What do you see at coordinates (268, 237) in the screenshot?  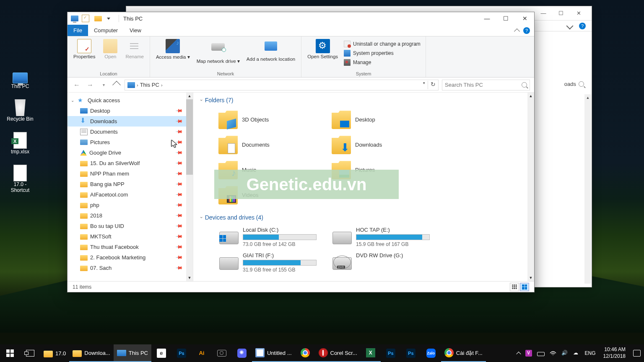 I see `drive-local-disk-c-: Local Disk (C:)73.0 GB free of 142 GB` at bounding box center [268, 237].